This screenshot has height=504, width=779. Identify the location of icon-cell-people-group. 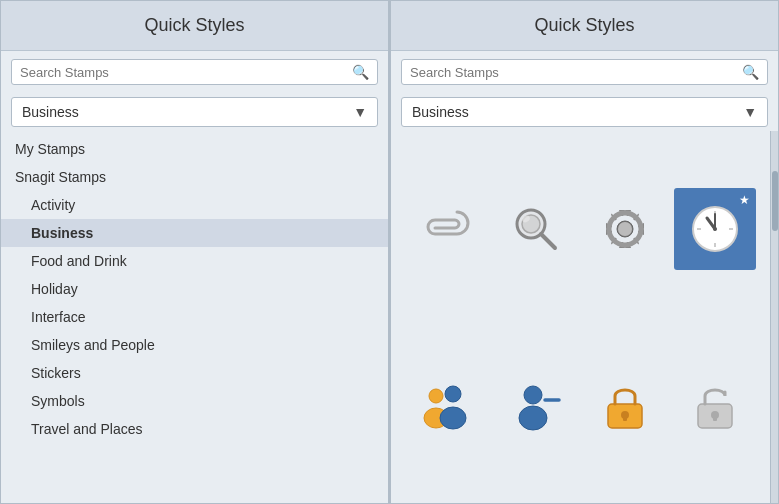
(446, 405).